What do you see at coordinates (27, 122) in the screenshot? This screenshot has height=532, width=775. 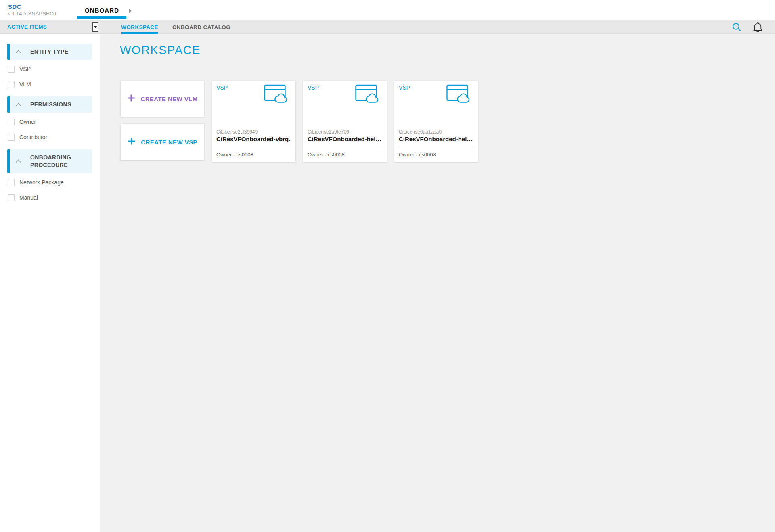 I see `filter-item-label: Owner` at bounding box center [27, 122].